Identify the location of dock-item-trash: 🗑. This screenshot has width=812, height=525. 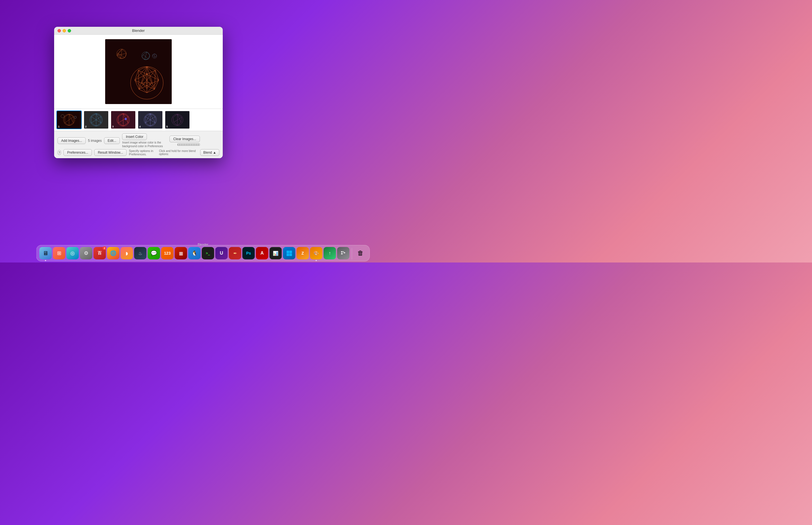
(361, 253).